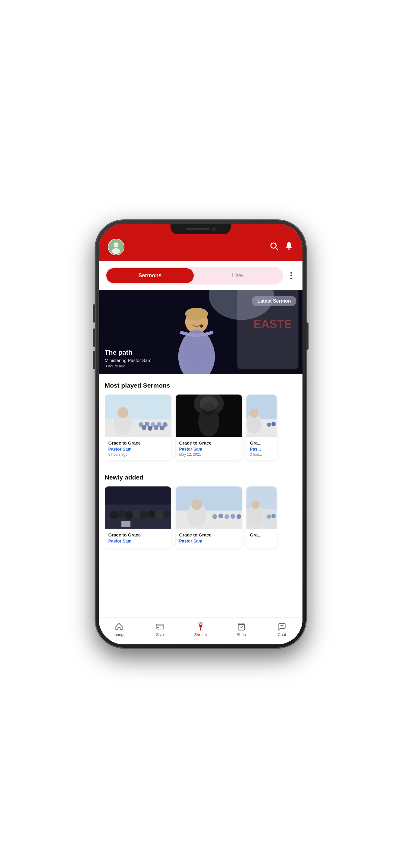 The image size is (401, 868). What do you see at coordinates (274, 247) in the screenshot?
I see `search-icon` at bounding box center [274, 247].